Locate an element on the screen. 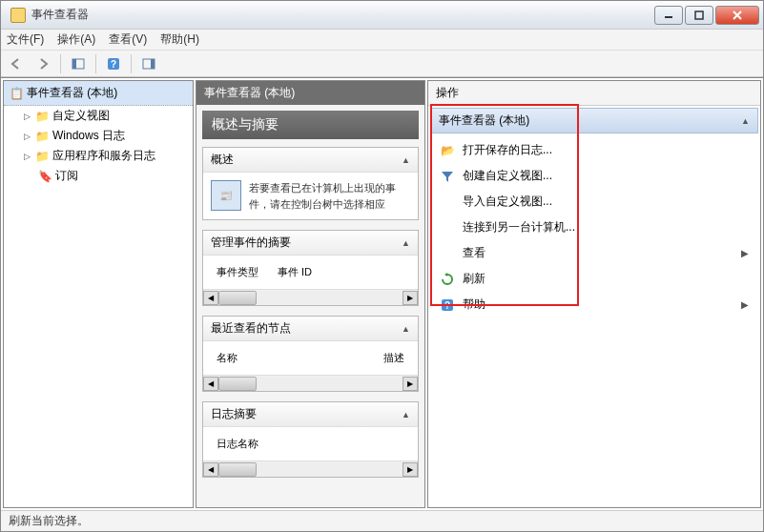 This screenshot has height=532, width=764. recent-nodes-section: 最近查看的节点 ▲ 名称 描述 ◀ ▶ is located at coordinates (311, 354).